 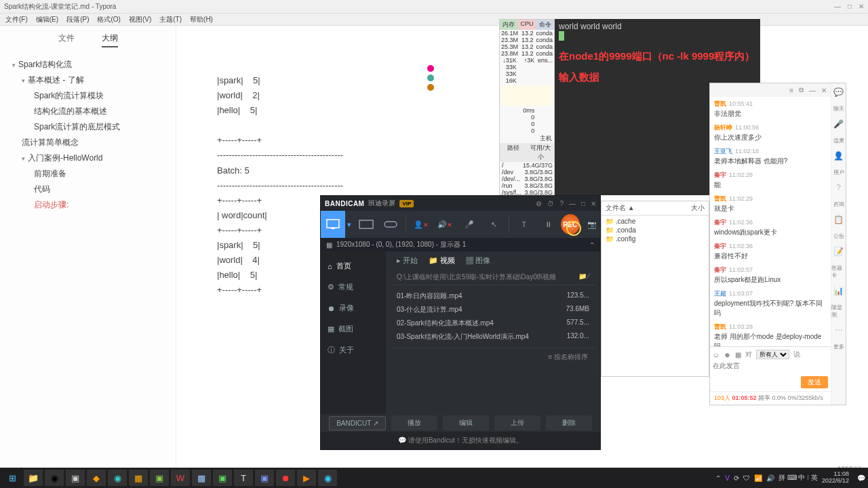 I want to click on tab-image: ▦ 图像, so click(x=478, y=260).